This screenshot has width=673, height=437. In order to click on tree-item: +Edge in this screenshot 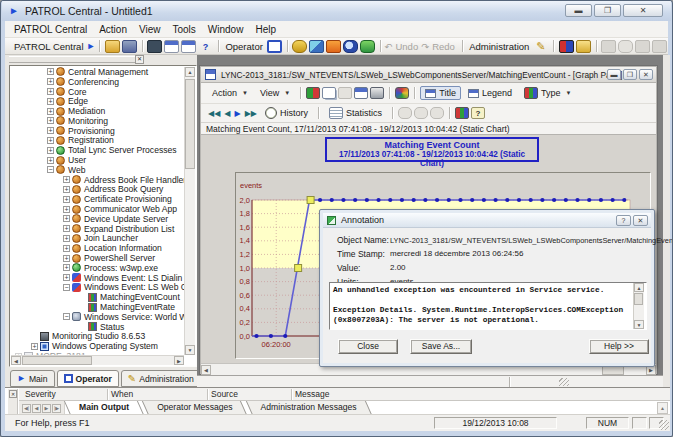, I will do `click(98, 101)`.